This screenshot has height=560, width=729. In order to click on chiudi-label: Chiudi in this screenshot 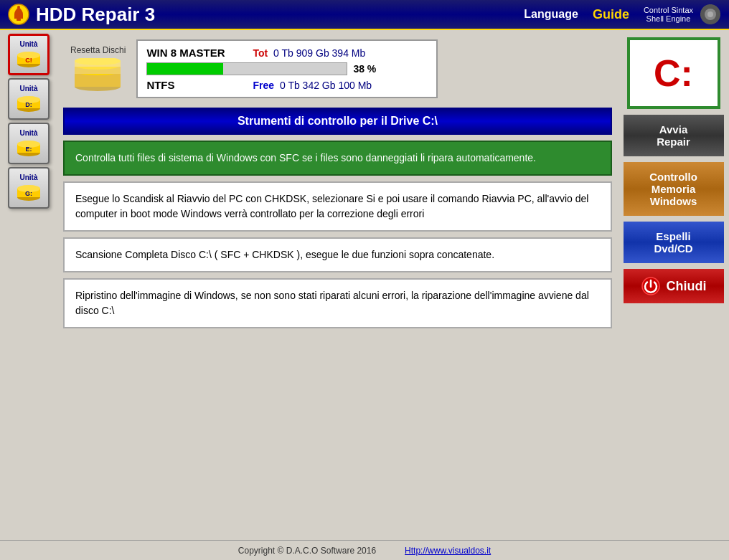, I will do `click(687, 287)`.